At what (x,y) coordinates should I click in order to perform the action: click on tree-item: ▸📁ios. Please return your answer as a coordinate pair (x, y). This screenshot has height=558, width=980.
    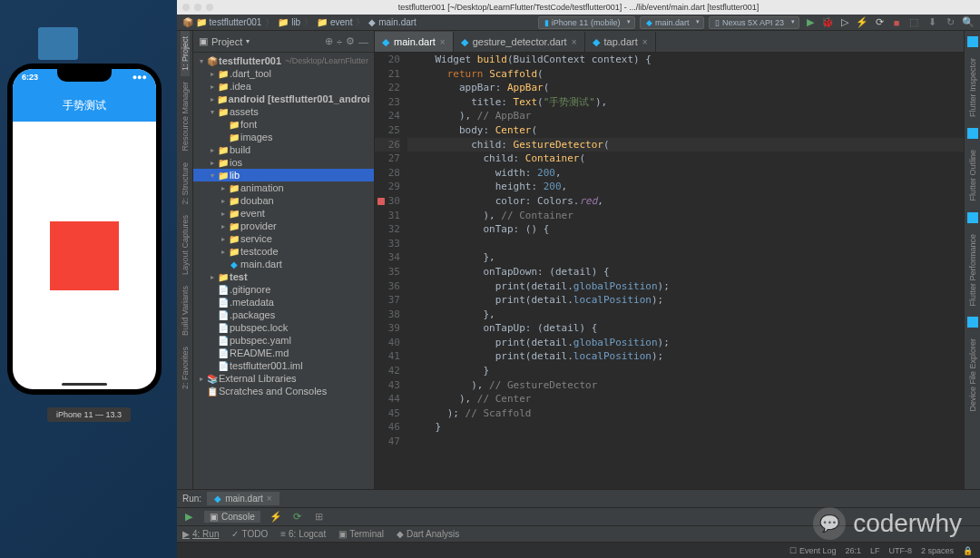
    Looking at the image, I should click on (283, 162).